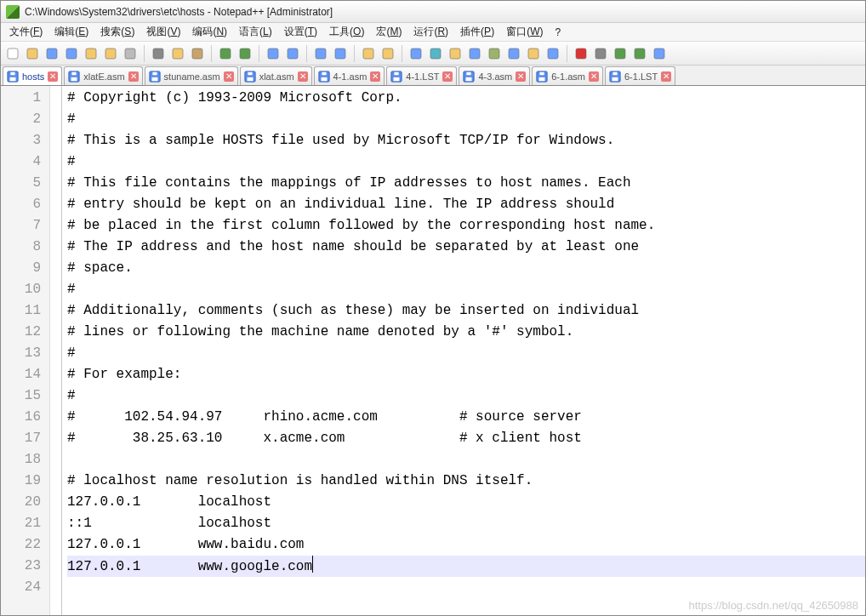  I want to click on zoom-out-button, so click(340, 54).